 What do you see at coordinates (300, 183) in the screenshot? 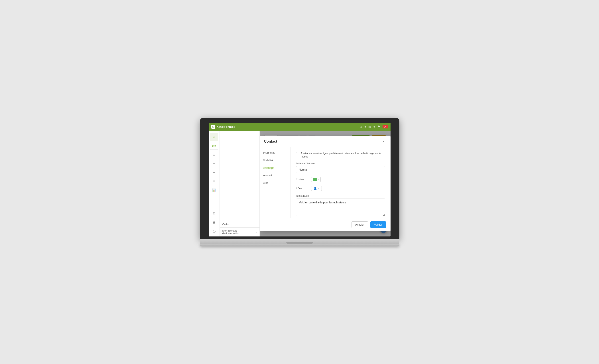
I see `main-area: ⌂ con ⊞ ≡ ≡ ≡ 📊 ⚙ ◉ ⏻` at bounding box center [300, 183].